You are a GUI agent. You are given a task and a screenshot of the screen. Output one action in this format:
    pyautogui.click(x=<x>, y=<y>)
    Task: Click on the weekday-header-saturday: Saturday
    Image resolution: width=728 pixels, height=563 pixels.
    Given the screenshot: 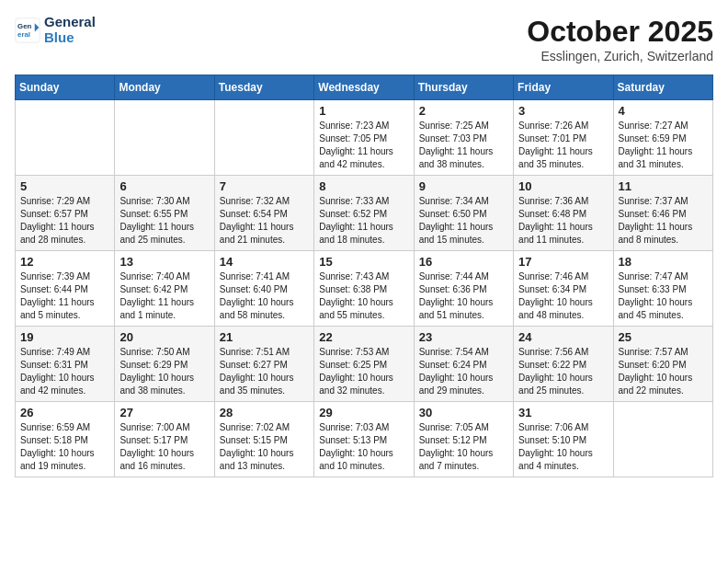 What is the action you would take?
    pyautogui.click(x=663, y=88)
    